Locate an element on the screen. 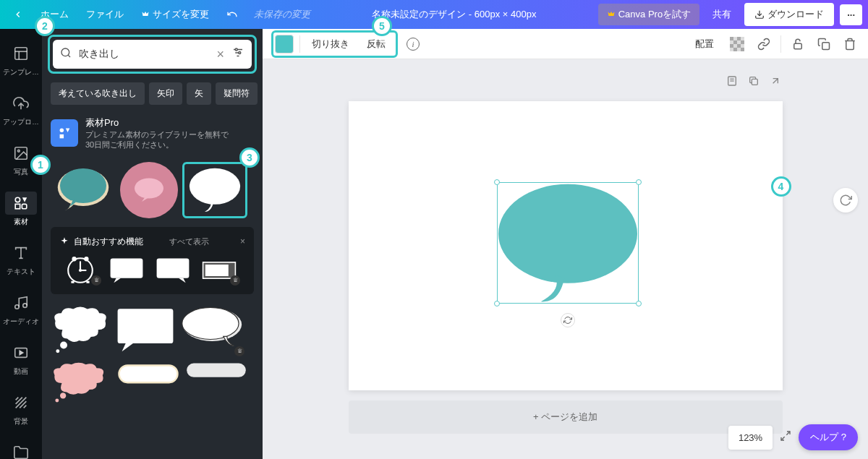 The image size is (868, 459). share-button: 共有 is located at coordinates (722, 14).